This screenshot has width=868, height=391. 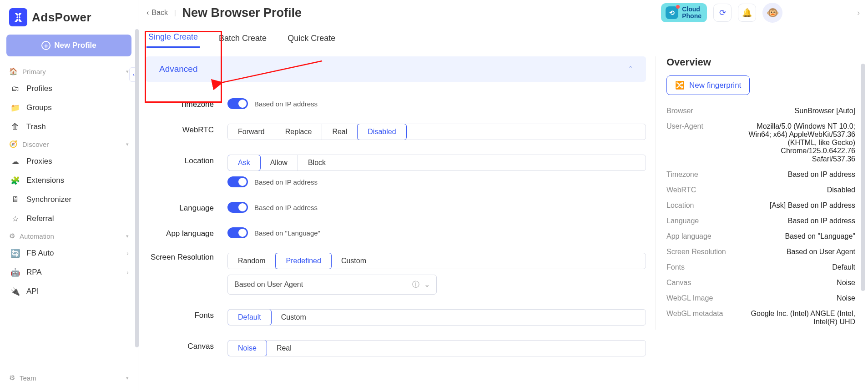 I want to click on robot-icon: 🤖, so click(x=15, y=272).